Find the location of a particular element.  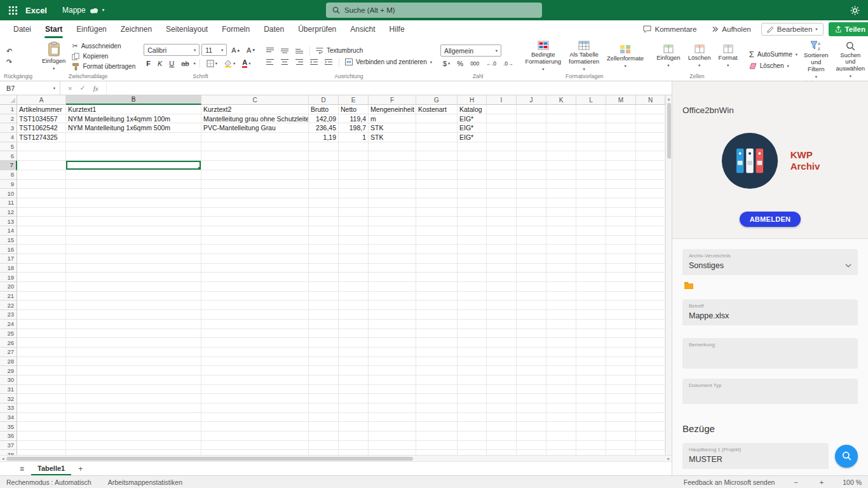

cell-J10 is located at coordinates (531, 193).